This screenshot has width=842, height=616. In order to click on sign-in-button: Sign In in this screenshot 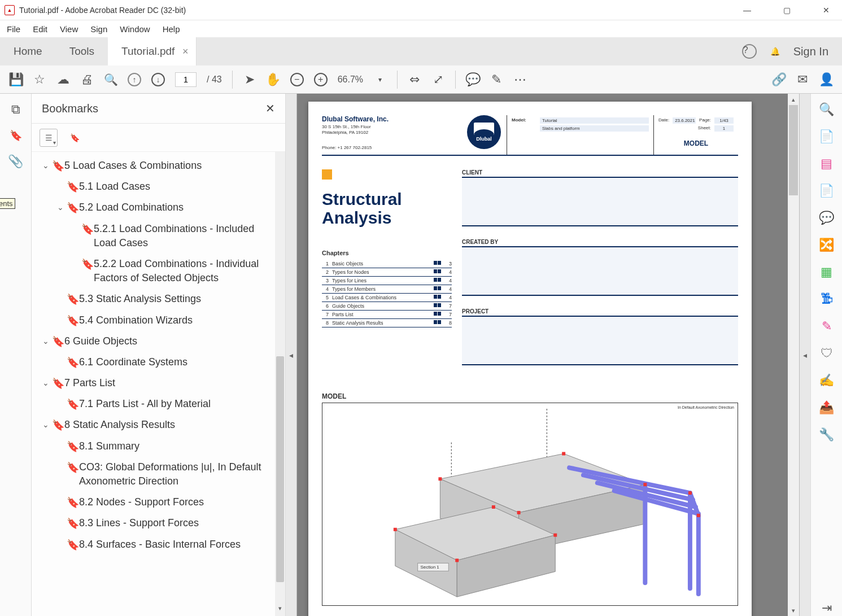, I will do `click(811, 52)`.